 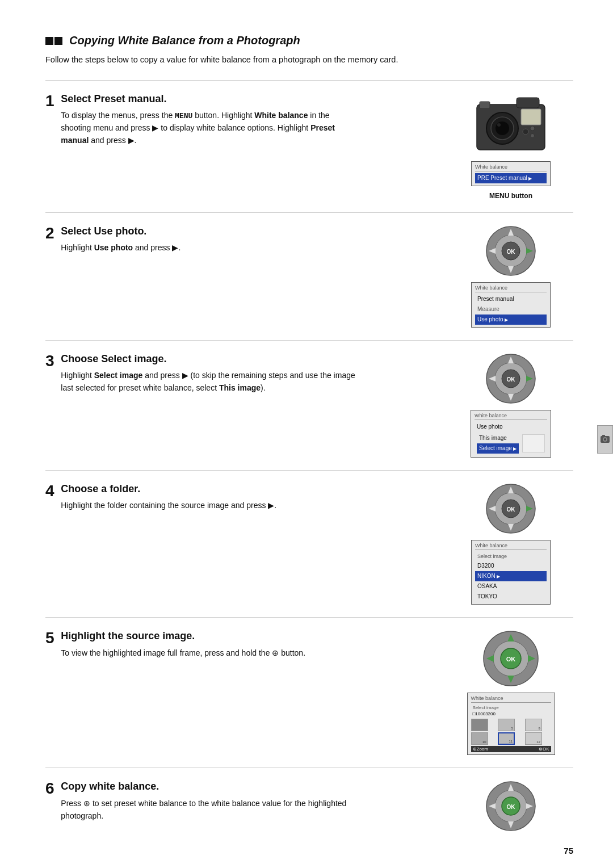 I want to click on section-icon, so click(x=54, y=41).